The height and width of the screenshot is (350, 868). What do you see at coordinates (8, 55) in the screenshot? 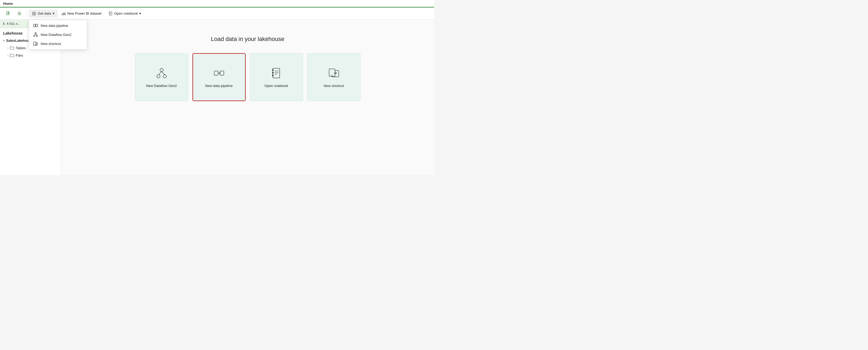
I see `chevron-right-icon-files: ›` at bounding box center [8, 55].